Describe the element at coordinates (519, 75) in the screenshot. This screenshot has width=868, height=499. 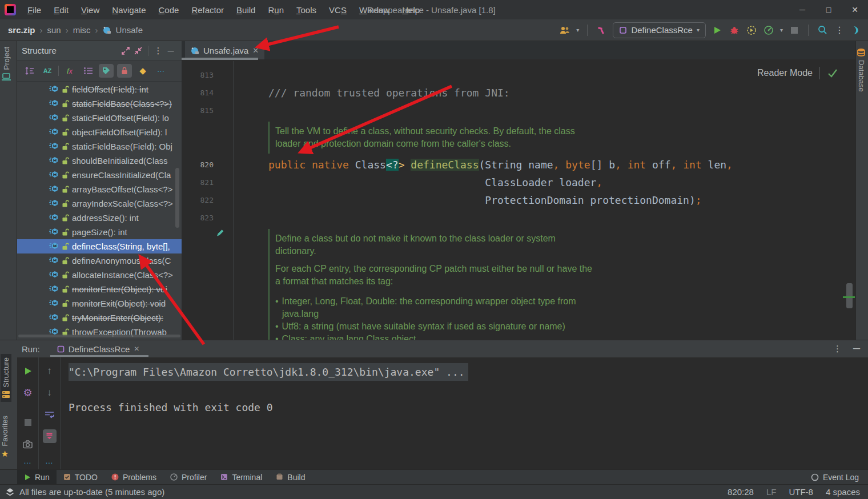
I see `code-line: 813` at that location.